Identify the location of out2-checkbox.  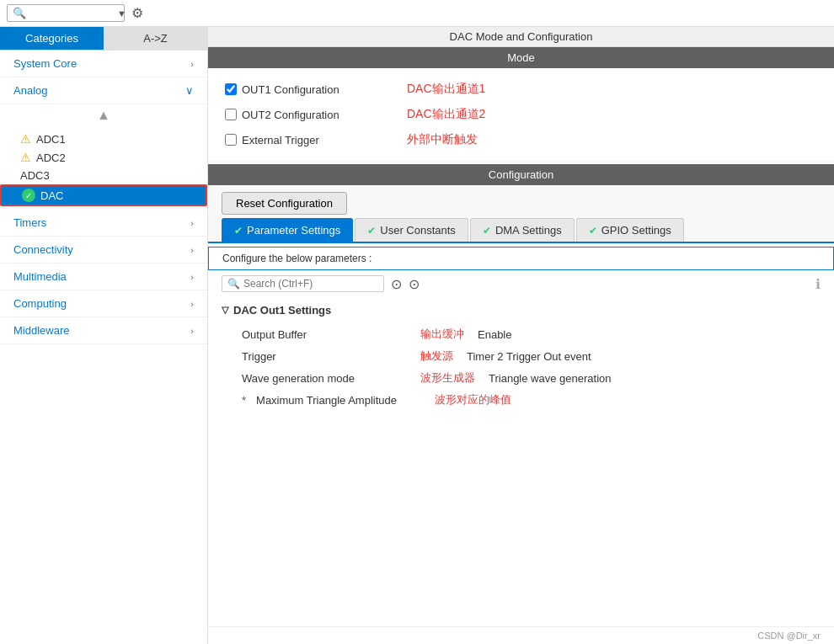
(231, 114).